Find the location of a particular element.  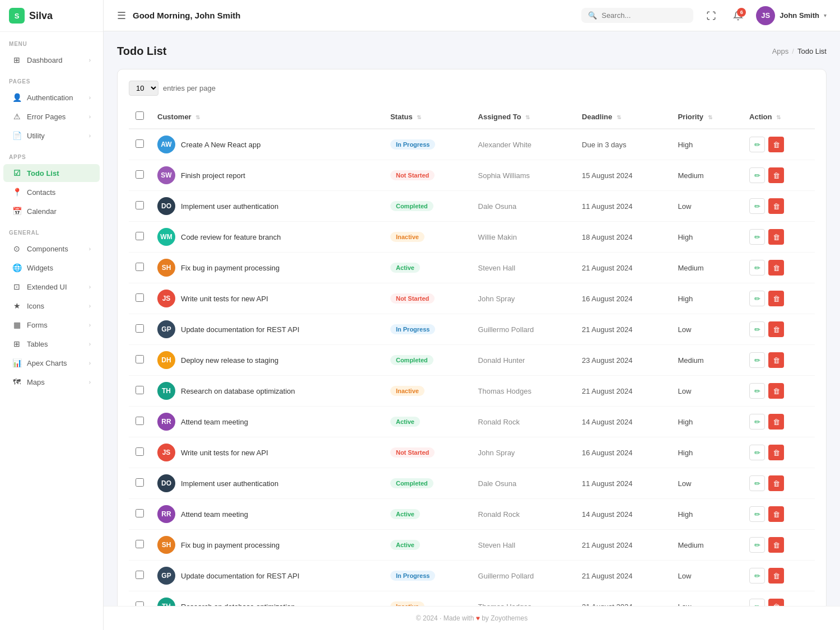

sidebar-item-utility: 📄 Utility › is located at coordinates (52, 136).